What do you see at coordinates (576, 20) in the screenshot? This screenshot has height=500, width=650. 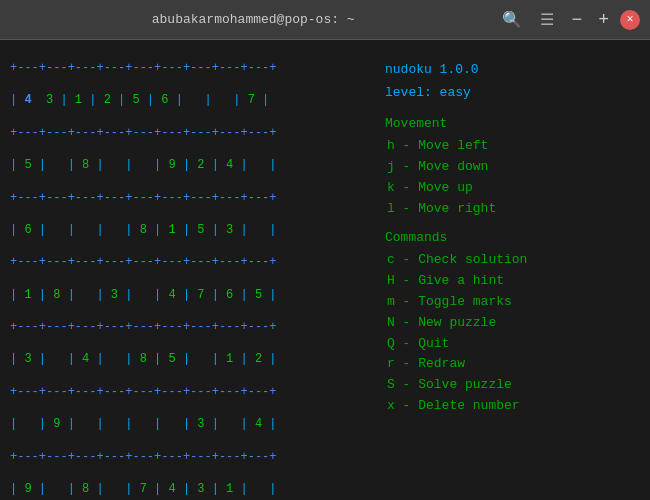 I see `minimize-button: −` at bounding box center [576, 20].